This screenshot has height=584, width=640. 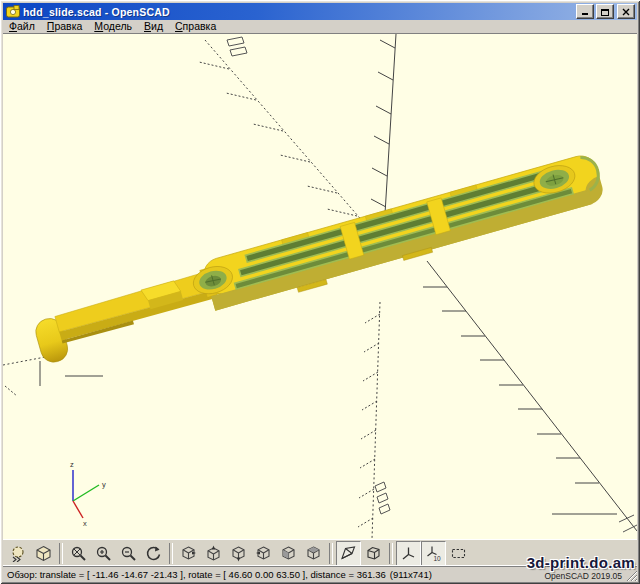 I want to click on viewport-status-text: Обзор: translate = [ -11.46 -14.67 -21.4…, so click(x=196, y=574).